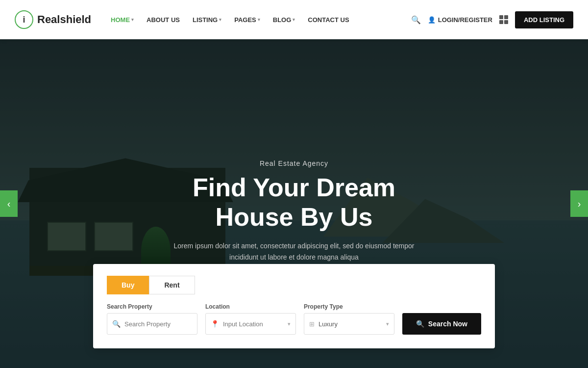 The height and width of the screenshot is (368, 588). Describe the element at coordinates (294, 285) in the screenshot. I see `search-tabs: Buy Rent` at that location.